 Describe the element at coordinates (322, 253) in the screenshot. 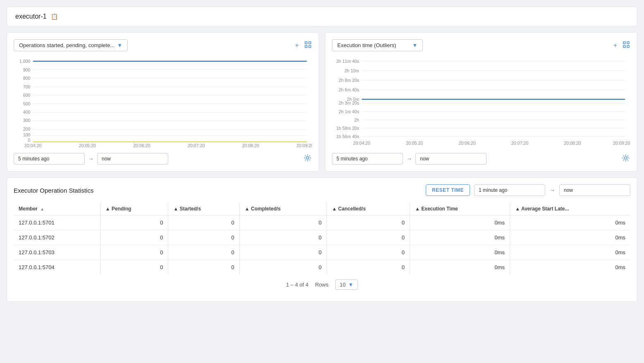

I see `table-row: 127.0.0.1:5703 0 0 0 0 0ms 0ms` at that location.